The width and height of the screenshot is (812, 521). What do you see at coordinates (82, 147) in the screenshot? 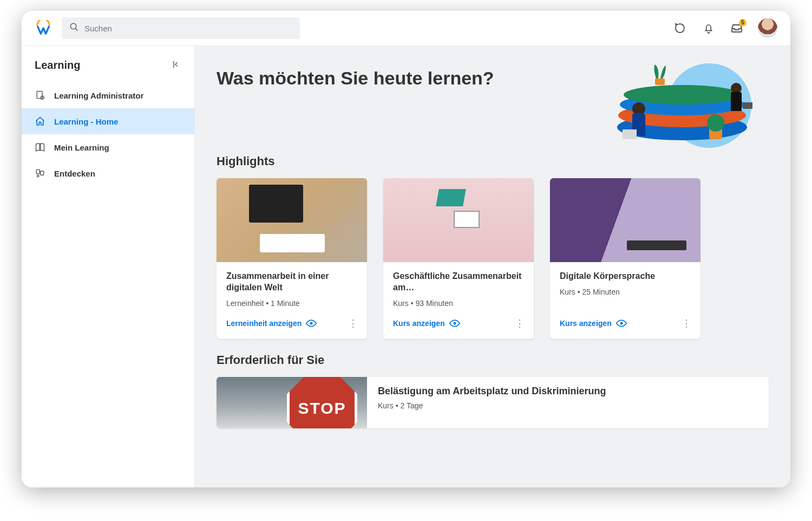
I see `sidebar-item-label: Mein Learning` at bounding box center [82, 147].